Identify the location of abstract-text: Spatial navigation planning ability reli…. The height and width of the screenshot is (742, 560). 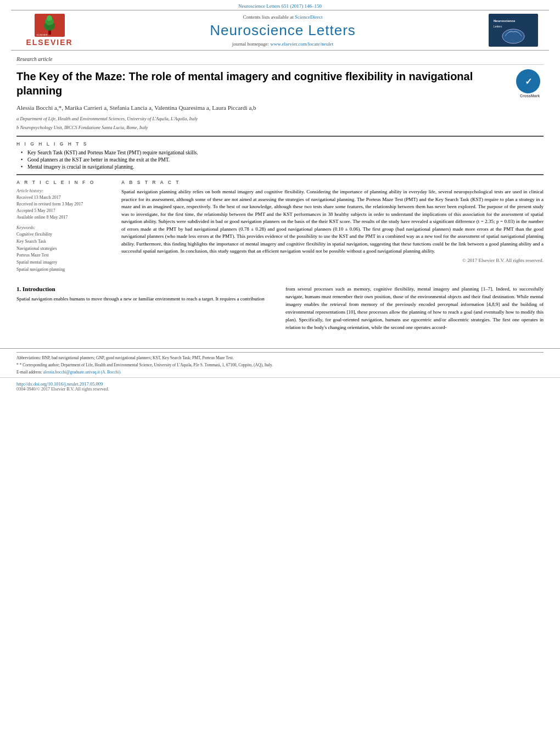
(333, 222).